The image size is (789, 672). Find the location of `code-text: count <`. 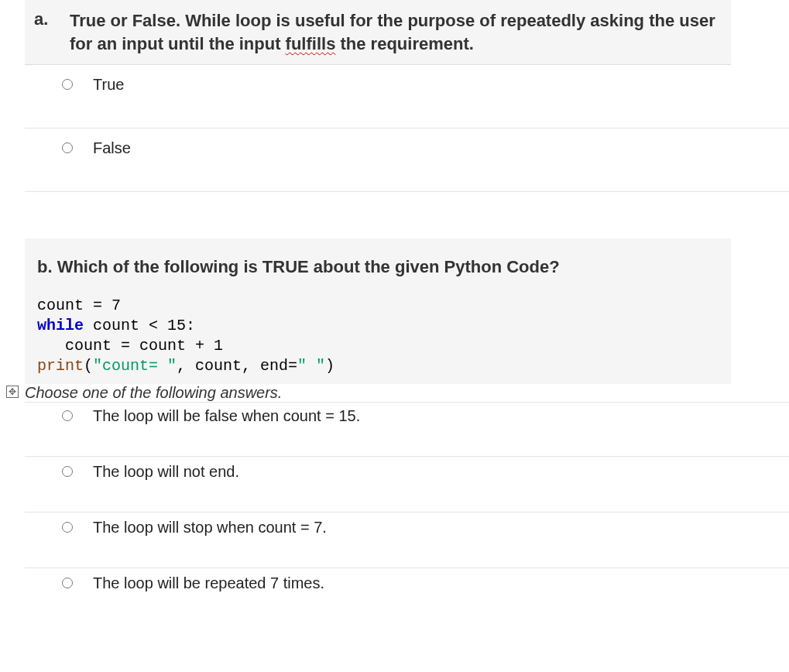

code-text: count < is located at coordinates (125, 325).